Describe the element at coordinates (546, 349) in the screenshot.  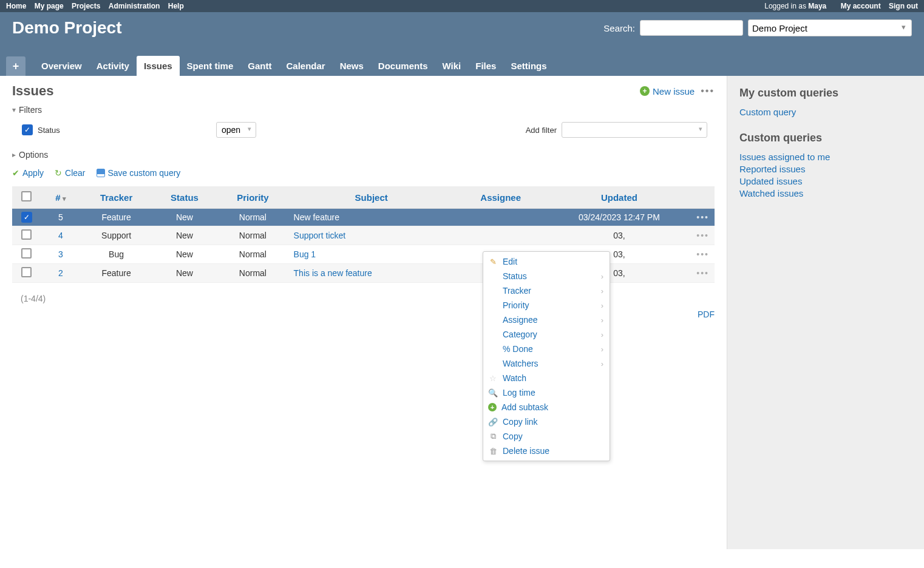
I see `context-menu--done: % Done ›` at that location.